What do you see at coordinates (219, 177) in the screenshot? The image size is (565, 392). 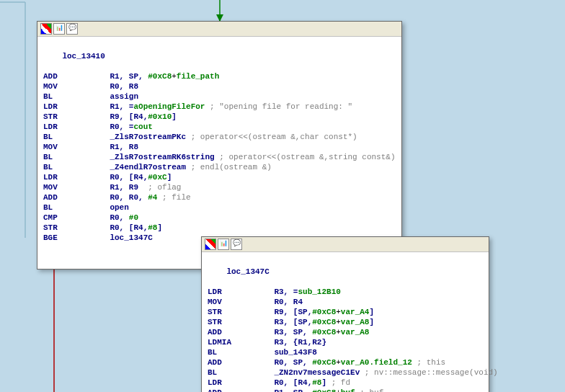 I see `asm-line: LDR R0, [R4,#0xC]` at bounding box center [219, 177].